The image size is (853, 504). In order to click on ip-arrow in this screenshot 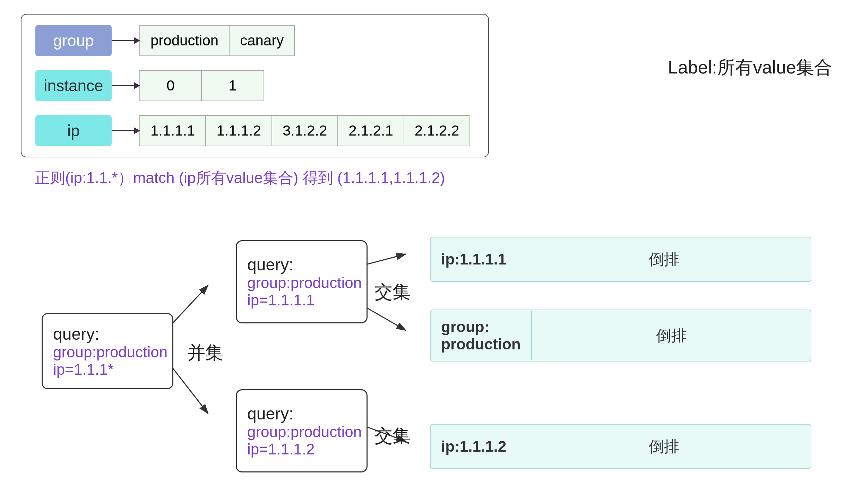, I will do `click(126, 131)`.